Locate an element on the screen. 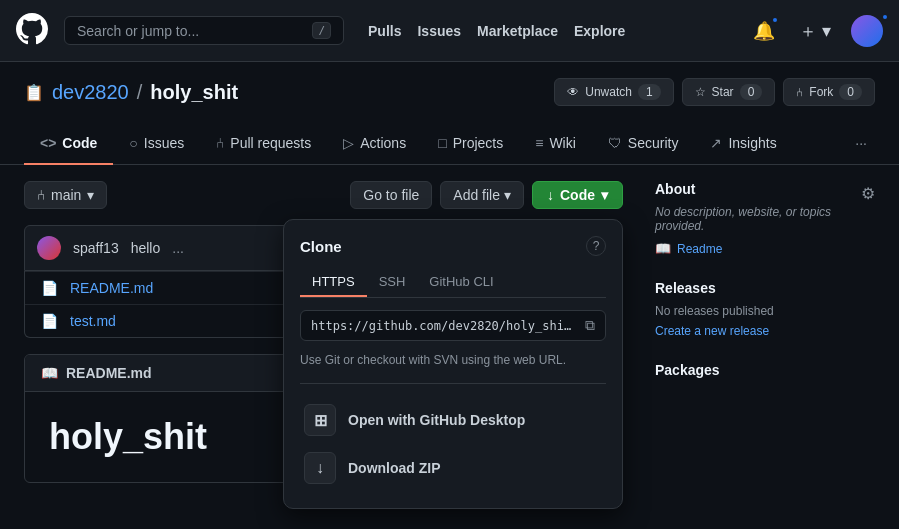 The height and width of the screenshot is (529, 899). book-small-icon: 📖 is located at coordinates (663, 248).